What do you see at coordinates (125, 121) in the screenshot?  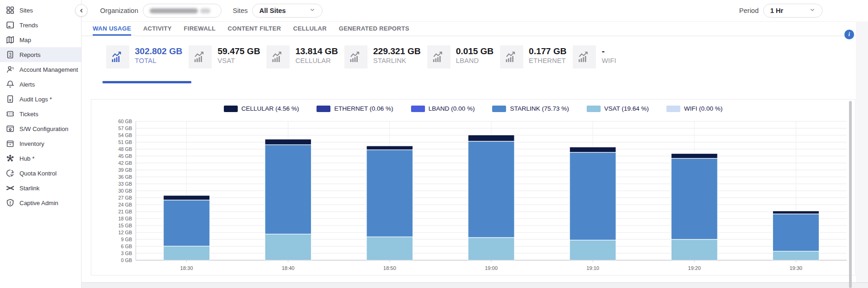 I see `y-tick-label: 60 GB` at bounding box center [125, 121].